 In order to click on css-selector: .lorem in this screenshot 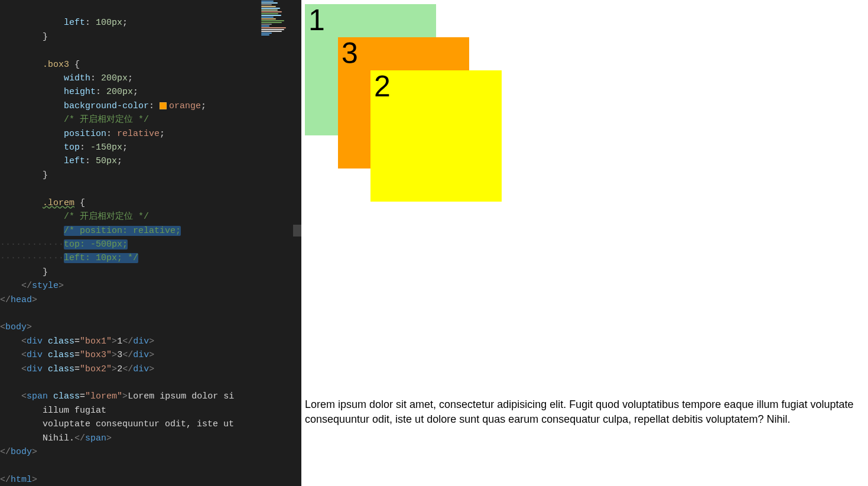, I will do `click(58, 203)`.